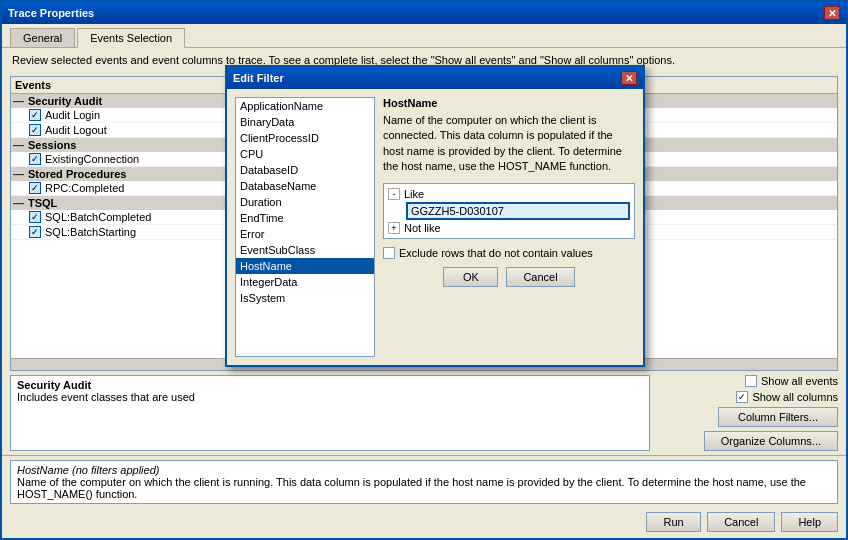 This screenshot has width=848, height=540. Describe the element at coordinates (509, 103) in the screenshot. I see `filter-field-title: HostName` at that location.